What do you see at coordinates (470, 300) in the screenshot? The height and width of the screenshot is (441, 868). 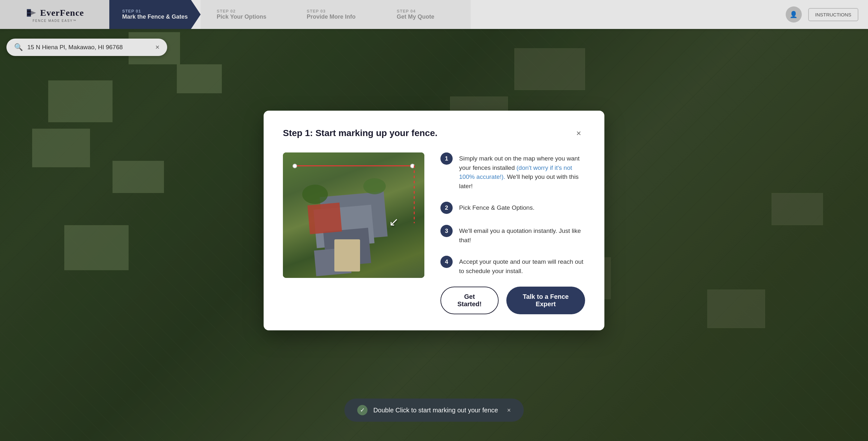 I see `get-started-button: Get Started!` at bounding box center [470, 300].